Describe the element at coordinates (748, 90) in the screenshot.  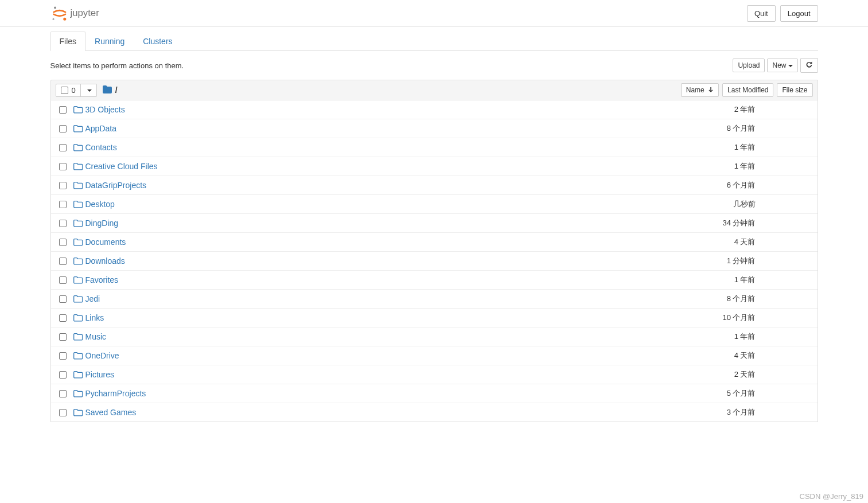
I see `sort-last-modified: Last Modified` at that location.